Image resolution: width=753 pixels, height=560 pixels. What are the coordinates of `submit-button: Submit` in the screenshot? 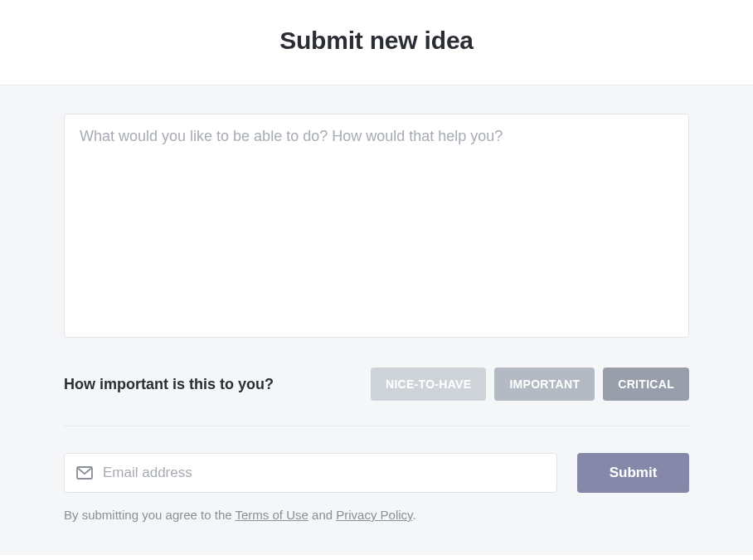 It's located at (634, 473).